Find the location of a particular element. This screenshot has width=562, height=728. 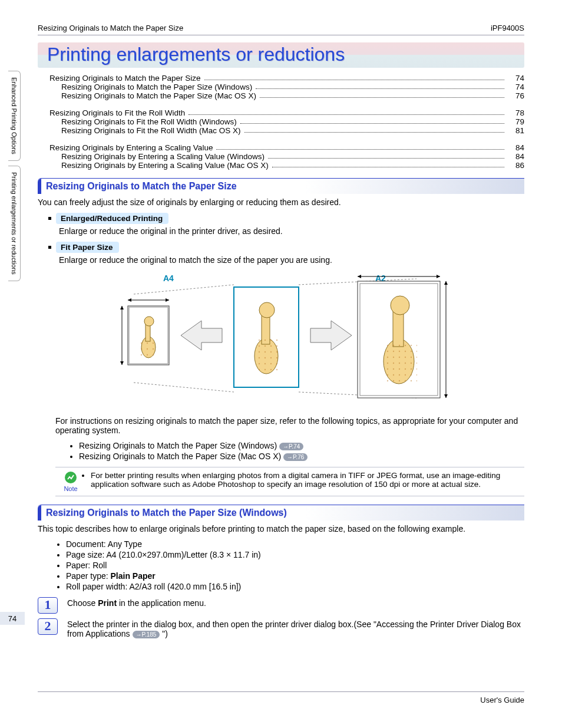

side-tab-printing: Printing enlargements or reductions is located at coordinates (14, 223).